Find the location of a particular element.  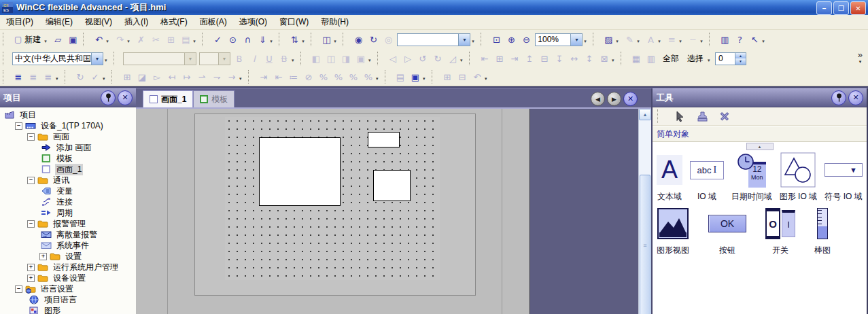

help-index-button: ? is located at coordinates (740, 39).